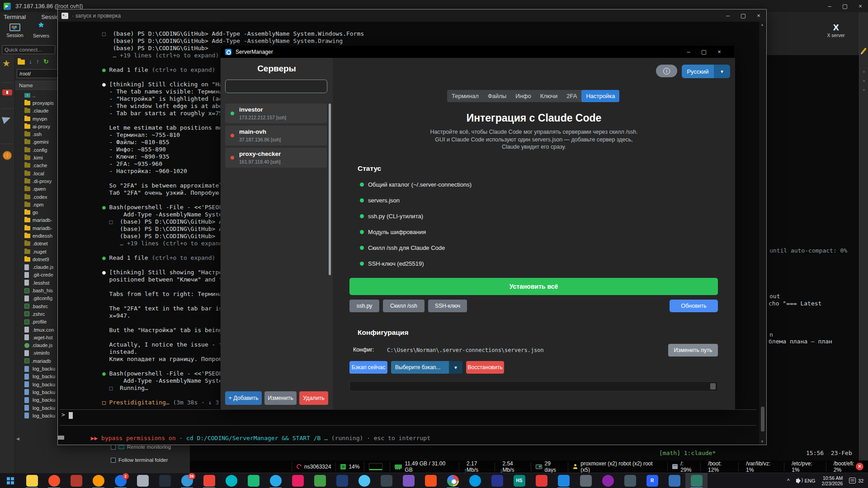  I want to click on taskbar-app: 26, so click(187, 481).